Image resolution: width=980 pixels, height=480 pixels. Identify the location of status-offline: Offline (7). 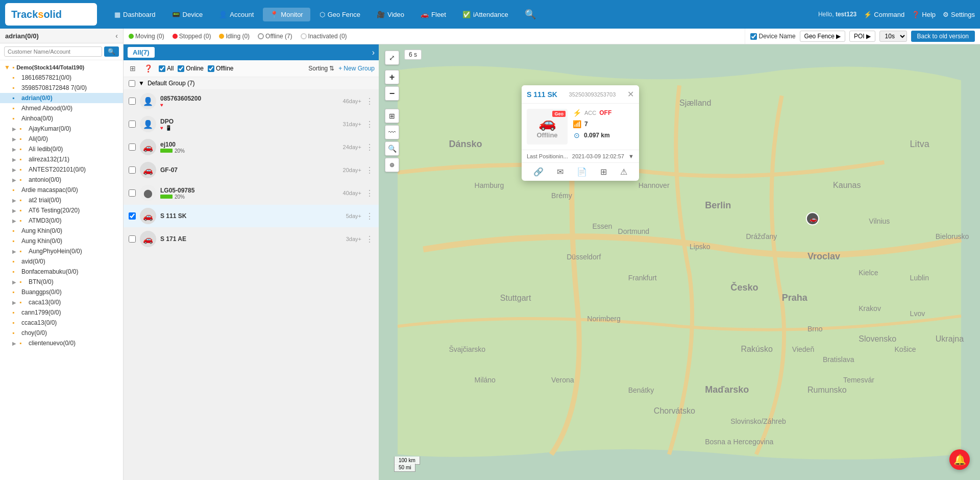
(275, 36).